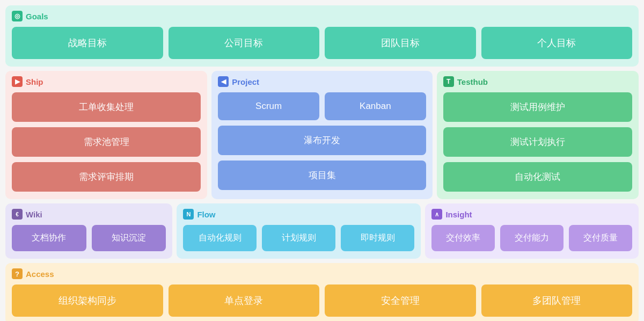  What do you see at coordinates (89, 214) in the screenshot?
I see `wiki-header: € Wiki` at bounding box center [89, 214].